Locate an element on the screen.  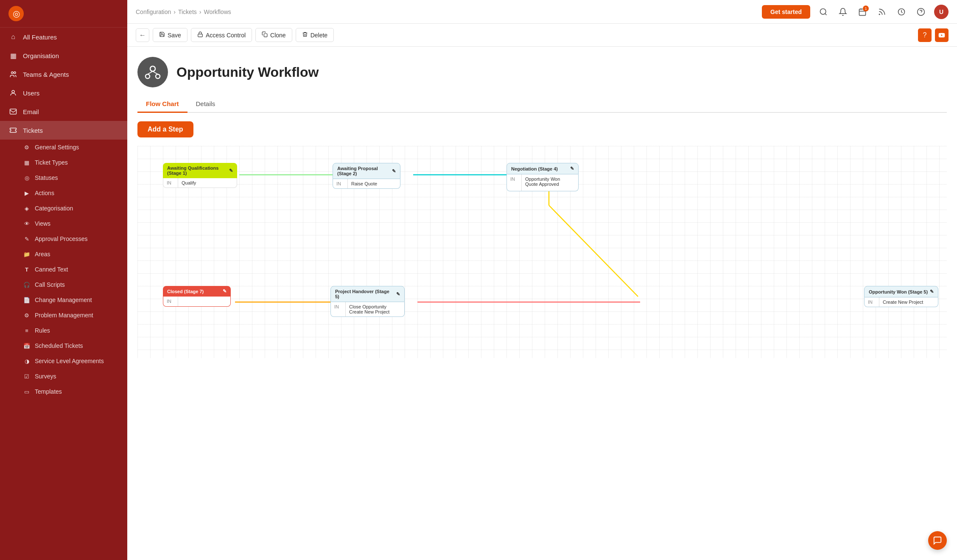
tab-flow-chart: Flow Chart is located at coordinates (162, 104).